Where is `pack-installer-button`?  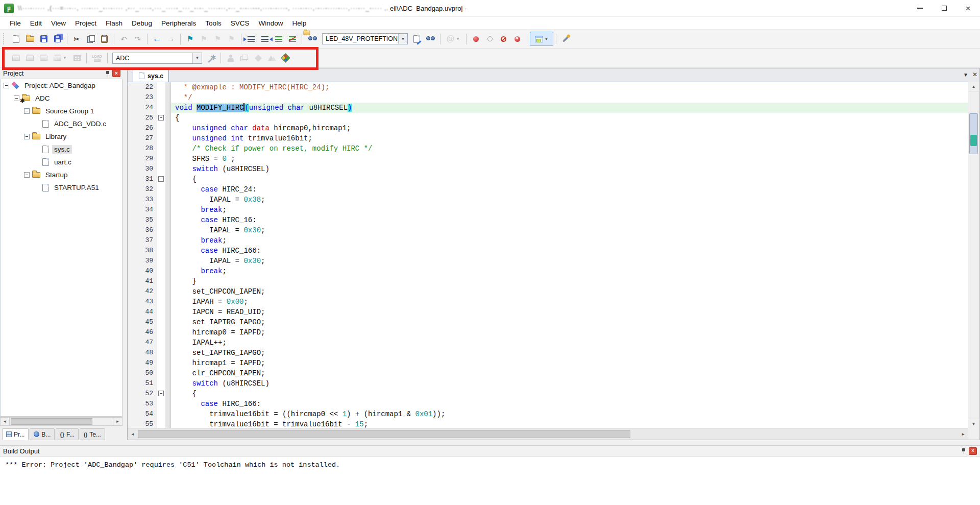 pack-installer-button is located at coordinates (272, 58).